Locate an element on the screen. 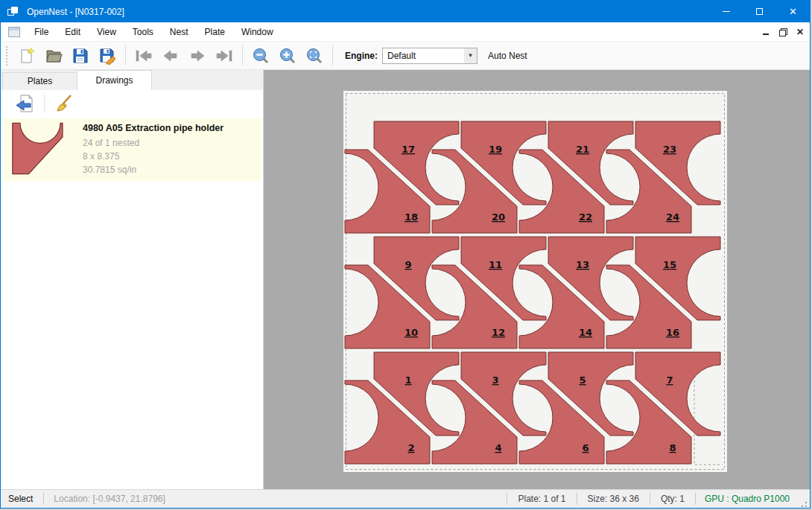  app-icon is located at coordinates (13, 12).